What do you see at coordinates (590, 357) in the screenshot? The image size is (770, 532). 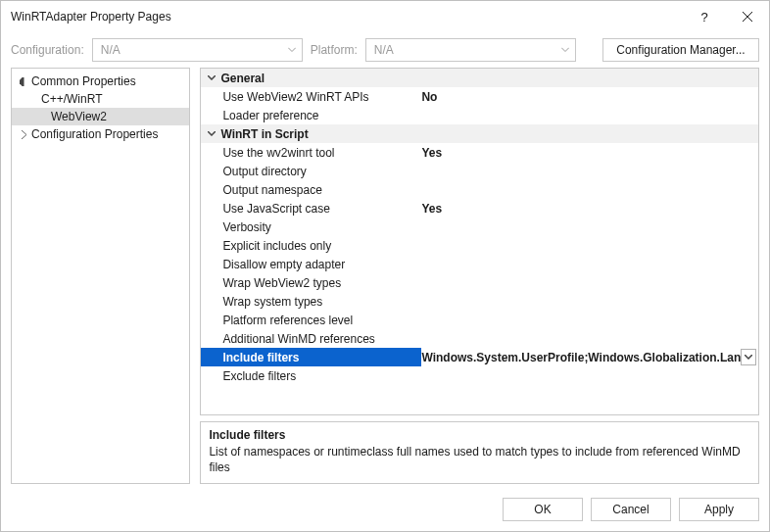 I see `property-value-editor: Windows.System.UserProfile;Windows.Globa…` at bounding box center [590, 357].